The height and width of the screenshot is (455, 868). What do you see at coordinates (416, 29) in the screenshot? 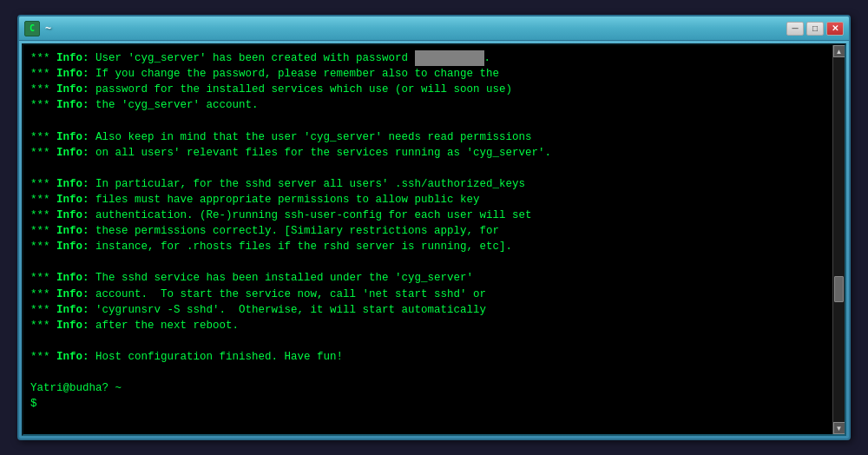
I see `window-title: ~` at bounding box center [416, 29].